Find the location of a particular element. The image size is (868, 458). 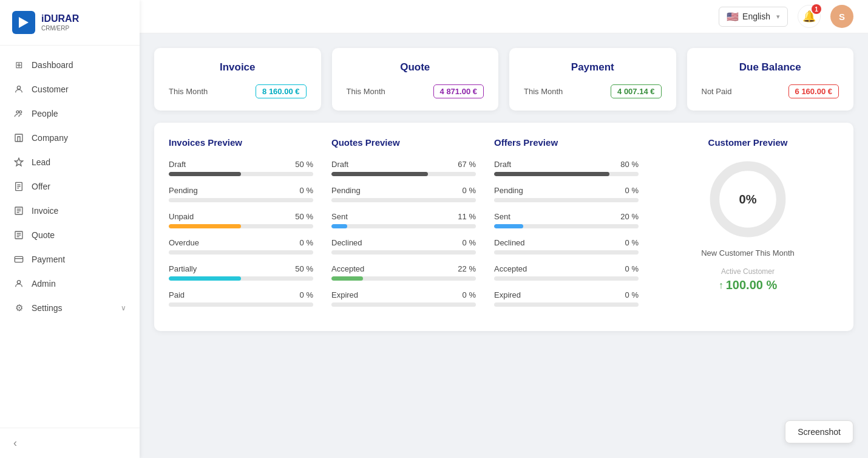

quote-draft-item: Draft67 % is located at coordinates (404, 168).